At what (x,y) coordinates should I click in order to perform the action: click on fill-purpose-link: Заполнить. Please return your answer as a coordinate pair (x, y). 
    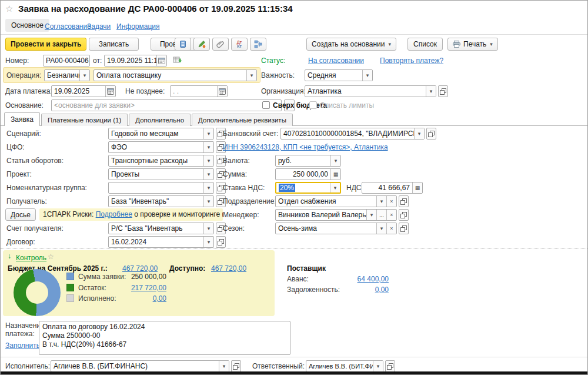
    Looking at the image, I should click on (22, 346).